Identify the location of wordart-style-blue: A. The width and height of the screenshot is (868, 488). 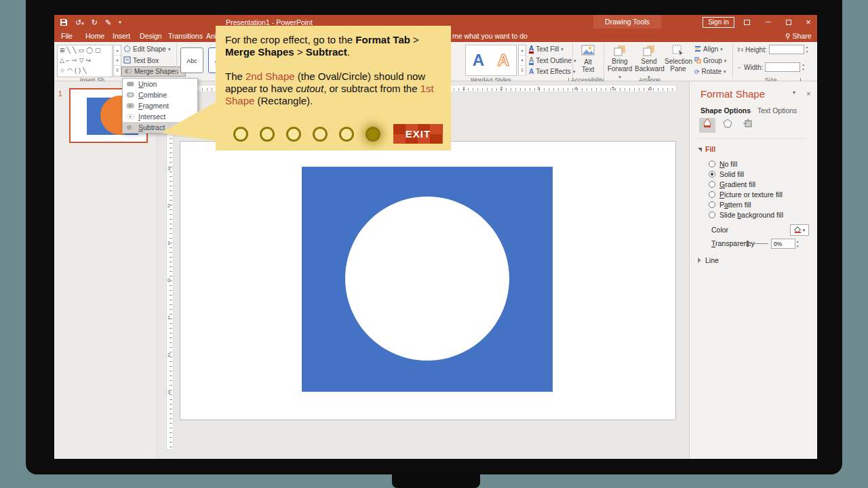
(479, 60).